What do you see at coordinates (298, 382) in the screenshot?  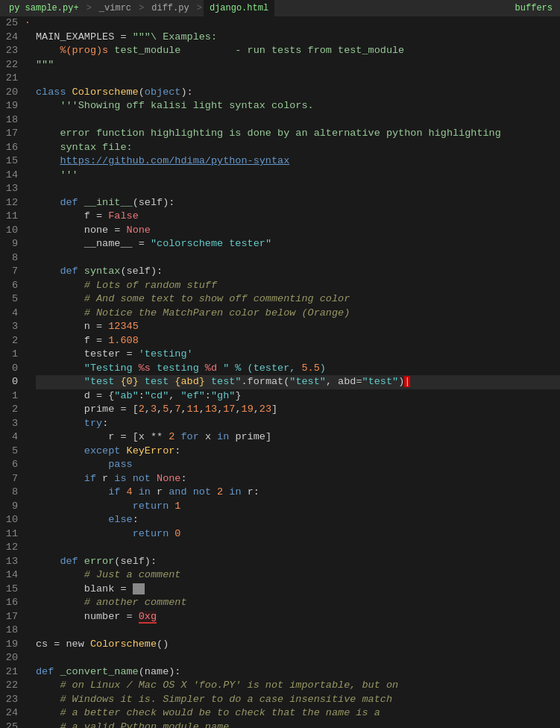 I see `code-line-0b: "test {0} test {abd} test".format("test"…` at bounding box center [298, 382].